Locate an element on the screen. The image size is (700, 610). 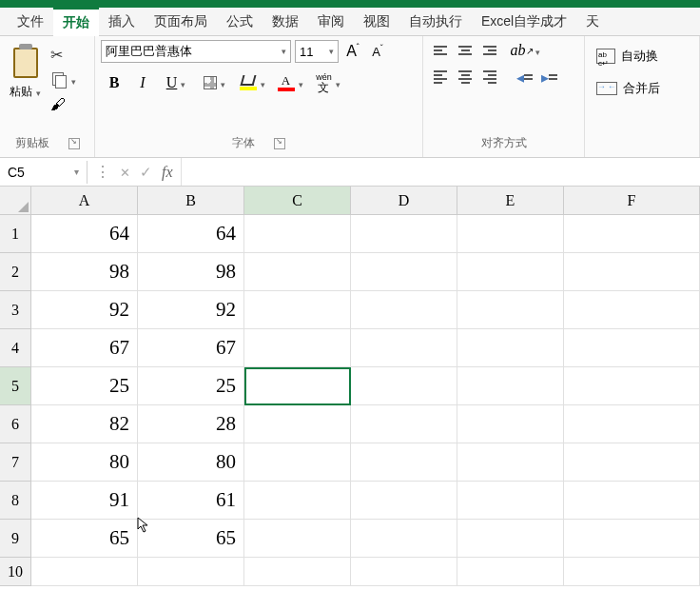
cell-F8 is located at coordinates (632, 501).